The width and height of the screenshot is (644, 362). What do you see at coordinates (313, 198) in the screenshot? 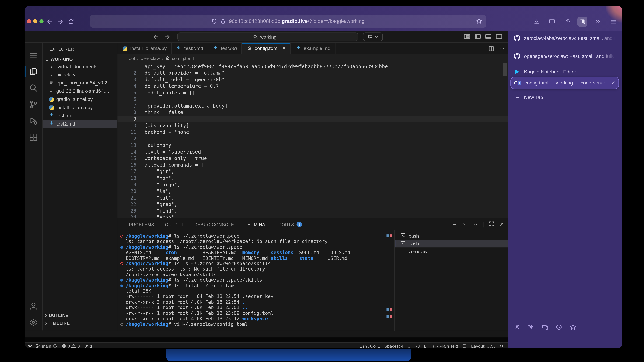
I see `code-line: 21 "cat",` at bounding box center [313, 198].